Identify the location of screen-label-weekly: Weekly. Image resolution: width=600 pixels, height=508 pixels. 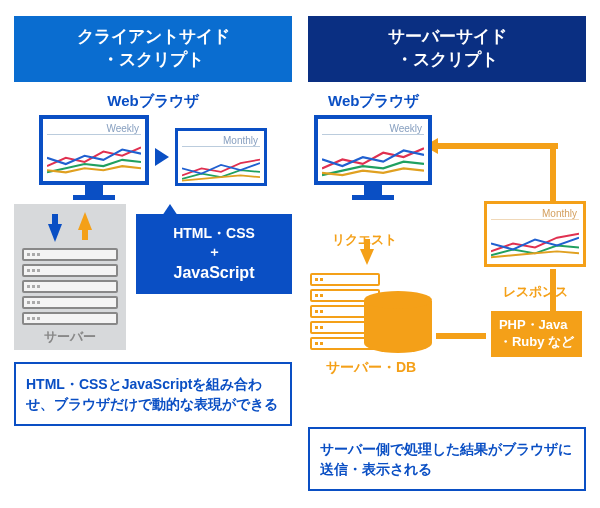
(94, 129).